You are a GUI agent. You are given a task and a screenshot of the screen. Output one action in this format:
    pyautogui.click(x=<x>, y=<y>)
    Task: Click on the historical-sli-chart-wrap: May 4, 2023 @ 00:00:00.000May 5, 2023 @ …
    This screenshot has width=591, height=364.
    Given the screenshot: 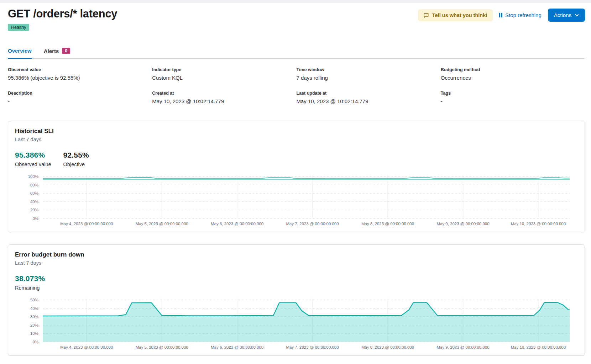 What is the action you would take?
    pyautogui.click(x=296, y=200)
    